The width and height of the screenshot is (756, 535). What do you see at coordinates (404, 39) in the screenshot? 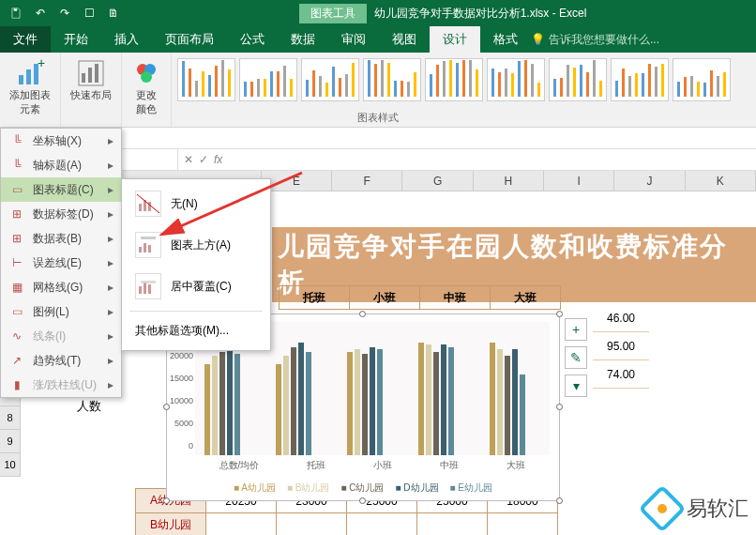
I see `tab-view: 视图` at bounding box center [404, 39].